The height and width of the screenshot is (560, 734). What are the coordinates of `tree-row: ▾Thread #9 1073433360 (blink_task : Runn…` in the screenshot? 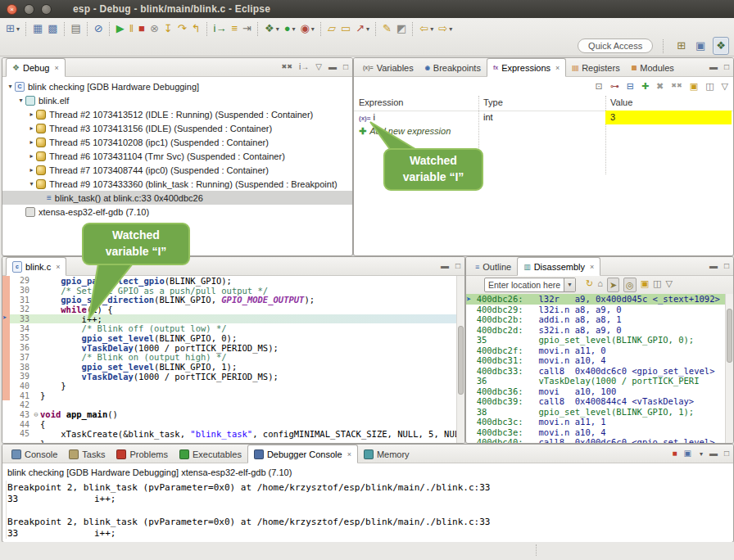 It's located at (177, 183).